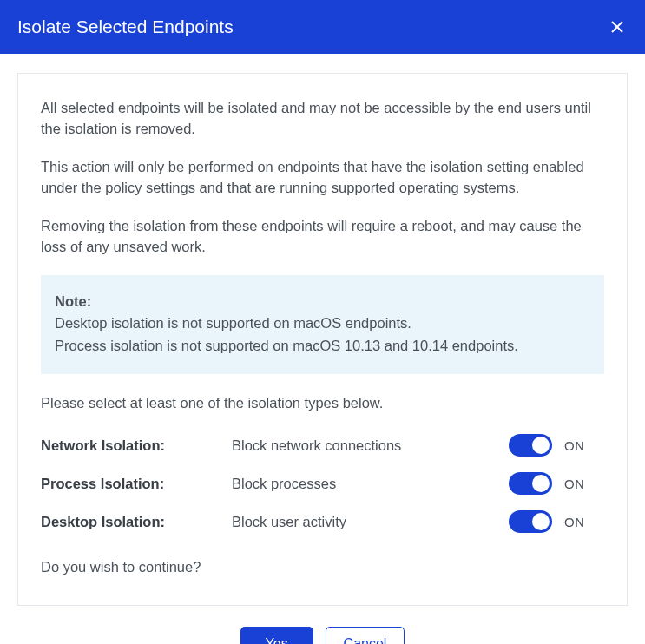 Image resolution: width=645 pixels, height=644 pixels. What do you see at coordinates (323, 119) in the screenshot?
I see `intro-para-1: All selected endpoints will be isolated …` at bounding box center [323, 119].